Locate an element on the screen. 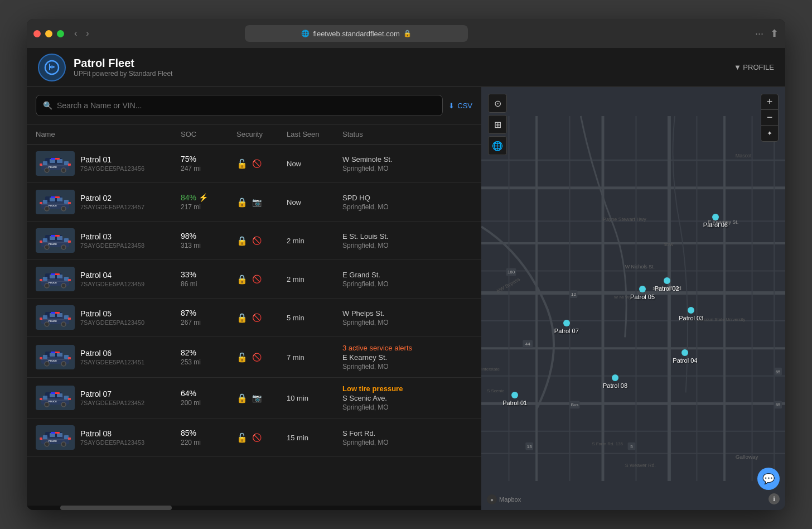 Image resolution: width=812 pixels, height=529 pixels. soc-miles: 253 mi is located at coordinates (209, 362).